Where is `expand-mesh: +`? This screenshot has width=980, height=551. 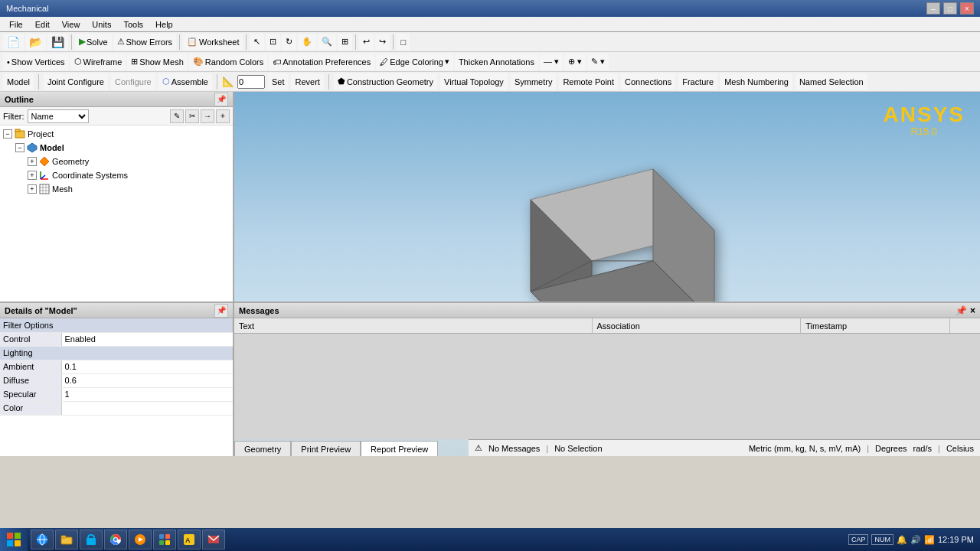
expand-mesh: + is located at coordinates (32, 189).